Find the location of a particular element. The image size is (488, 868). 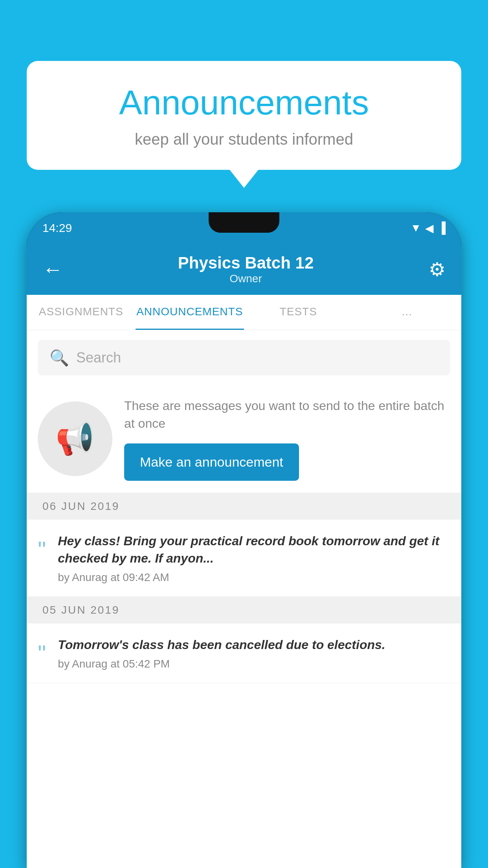

tab-announcements: ANNOUNCEMENTS is located at coordinates (190, 312).